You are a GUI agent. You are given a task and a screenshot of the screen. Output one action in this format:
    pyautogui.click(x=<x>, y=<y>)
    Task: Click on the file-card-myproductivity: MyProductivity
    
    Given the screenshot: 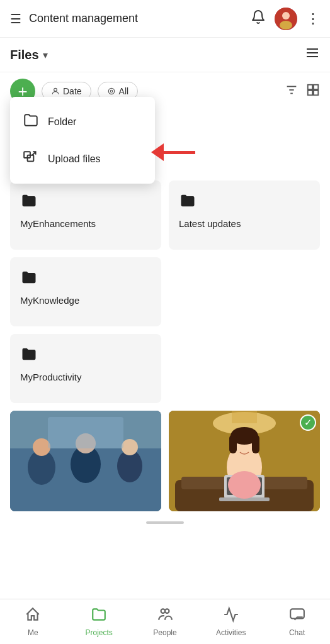 What is the action you would take?
    pyautogui.click(x=86, y=369)
    